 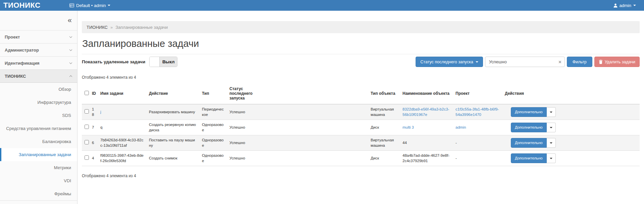 I want to click on items-count-bottom: Отображено 4 элемента из 4, so click(x=361, y=176).